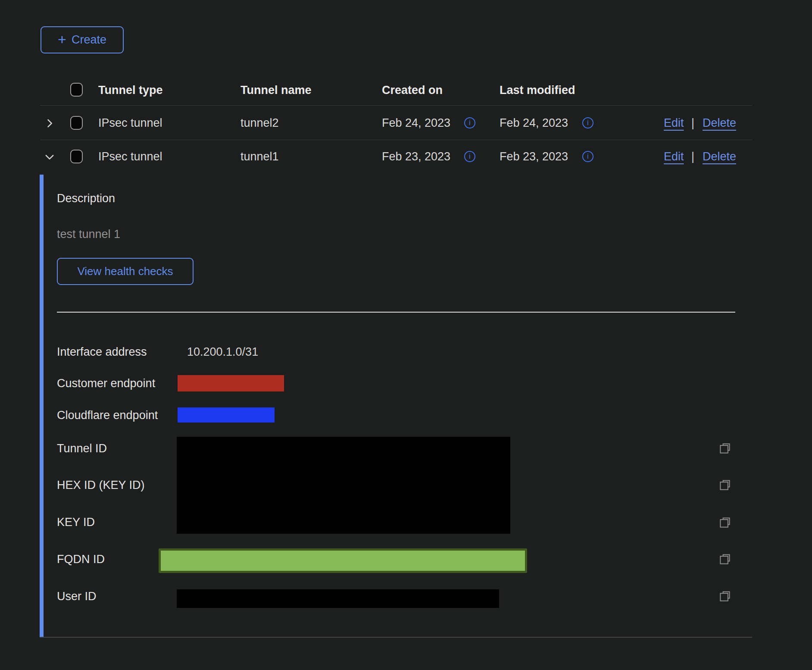 This screenshot has height=670, width=812. I want to click on view-health-checks-label: View health checks, so click(125, 272).